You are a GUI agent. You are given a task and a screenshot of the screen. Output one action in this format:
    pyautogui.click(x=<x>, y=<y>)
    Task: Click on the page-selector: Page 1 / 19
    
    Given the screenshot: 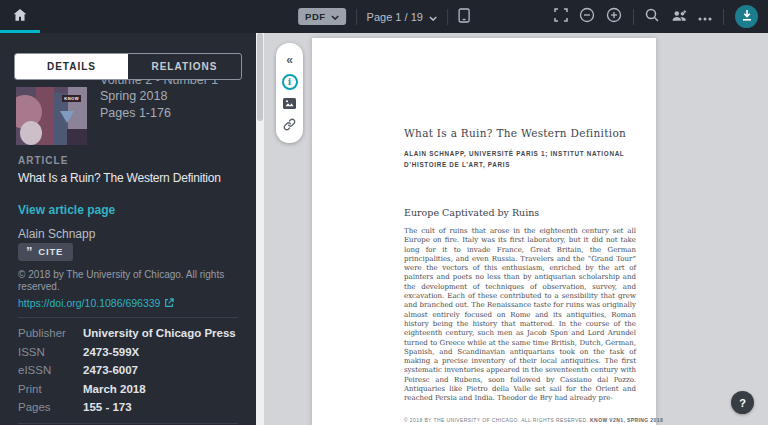 What is the action you would take?
    pyautogui.click(x=402, y=17)
    